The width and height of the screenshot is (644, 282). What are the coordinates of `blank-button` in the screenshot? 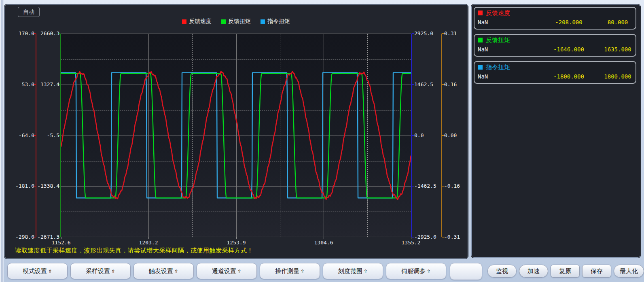 It's located at (466, 271).